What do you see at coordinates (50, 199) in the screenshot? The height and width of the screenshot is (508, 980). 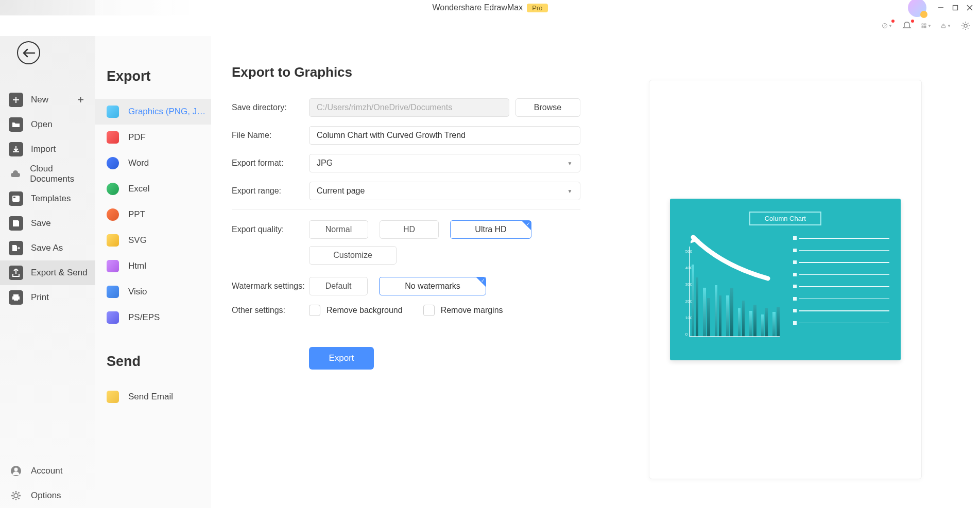 I see `nav-label: Templates` at bounding box center [50, 199].